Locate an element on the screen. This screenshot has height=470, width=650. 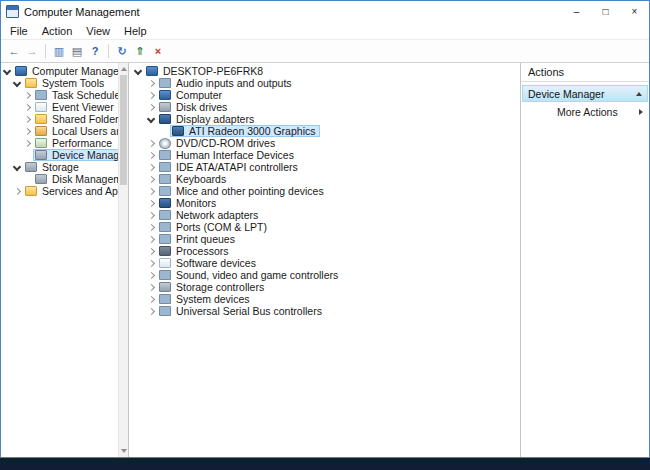
menu-help: Help is located at coordinates (136, 31).